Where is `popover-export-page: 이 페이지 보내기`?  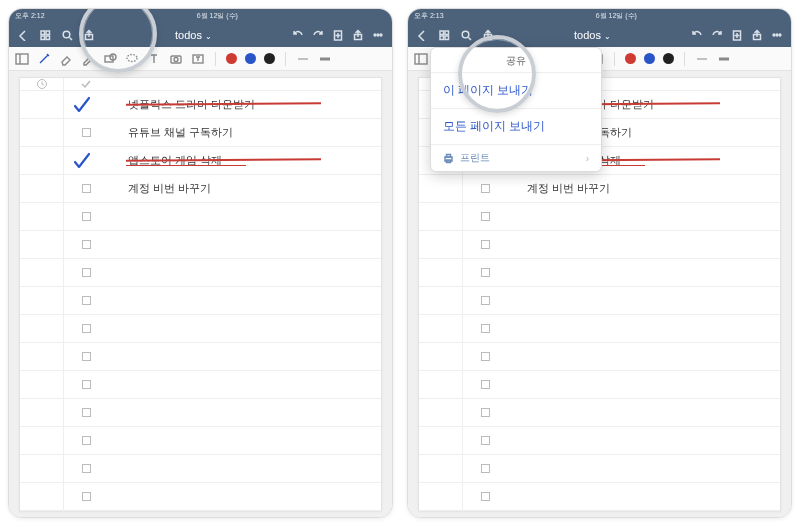
popover-export-page: 이 페이지 보내기 is located at coordinates (516, 91).